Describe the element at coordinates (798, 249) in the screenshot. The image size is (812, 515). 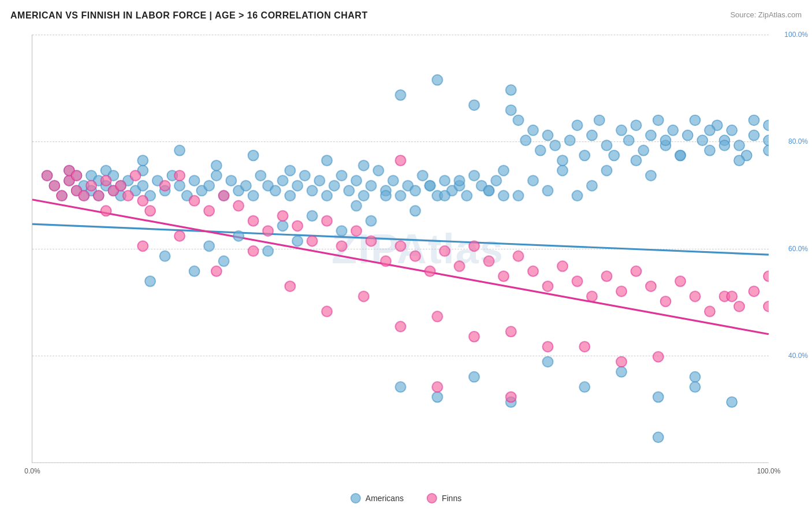
I see `y-tick-60: 60.0%` at that location.